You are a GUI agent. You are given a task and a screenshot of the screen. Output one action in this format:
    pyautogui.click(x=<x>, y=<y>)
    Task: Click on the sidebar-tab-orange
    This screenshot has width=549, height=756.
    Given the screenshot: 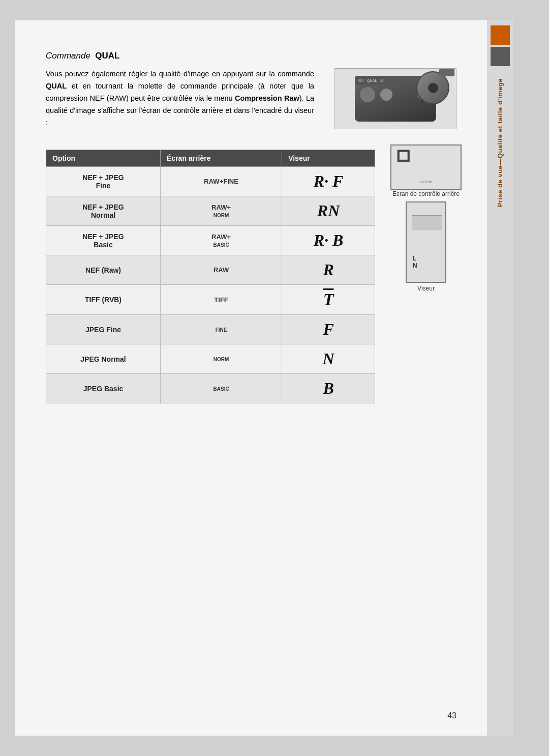 What is the action you would take?
    pyautogui.click(x=500, y=35)
    